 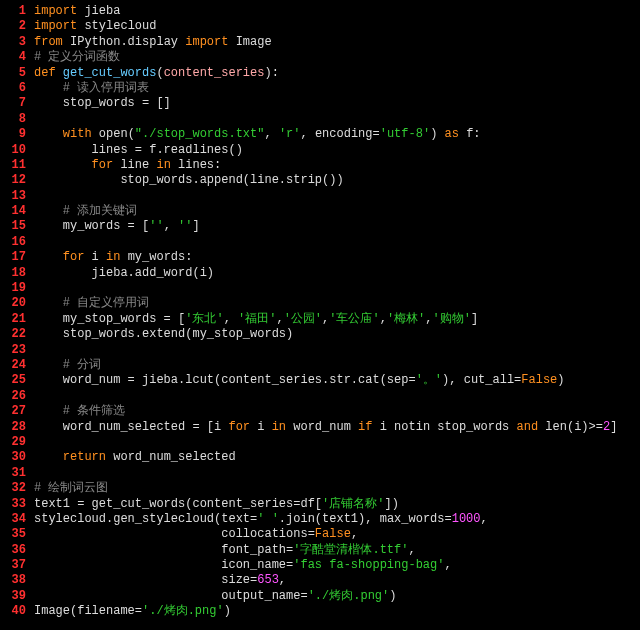 What do you see at coordinates (337, 534) in the screenshot?
I see `code-line: collocations=False,` at bounding box center [337, 534].